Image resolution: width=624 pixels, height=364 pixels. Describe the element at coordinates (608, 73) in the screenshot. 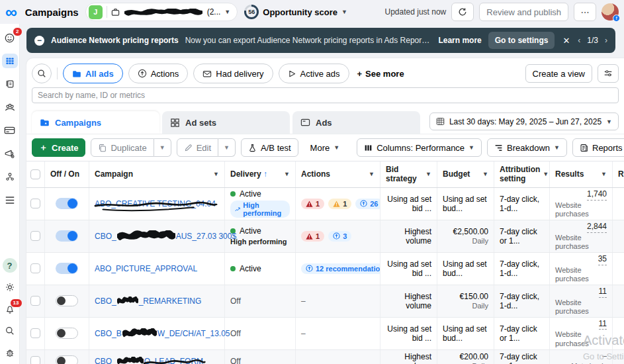

I see `view-settings-button` at that location.